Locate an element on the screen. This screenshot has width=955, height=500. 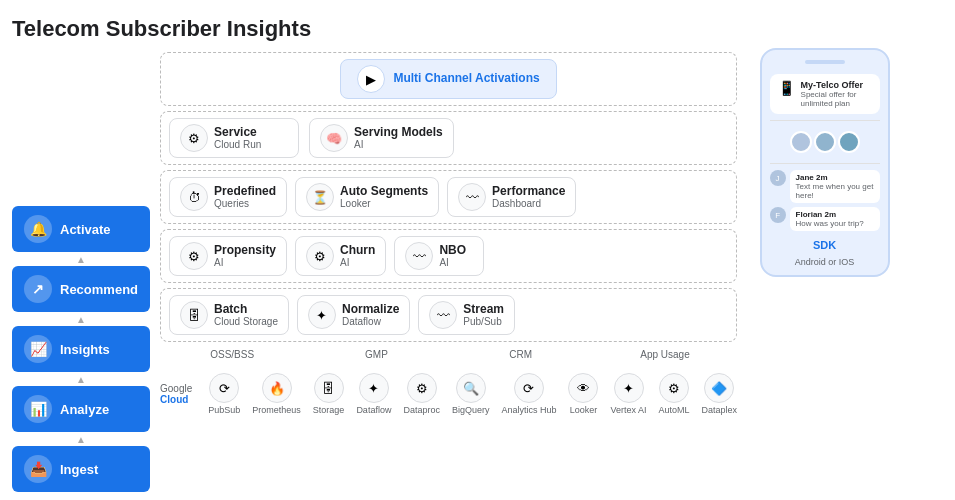
row-service: ⚙ Service Cloud Run 🧠 Serving Models AI is located at coordinates (448, 138).